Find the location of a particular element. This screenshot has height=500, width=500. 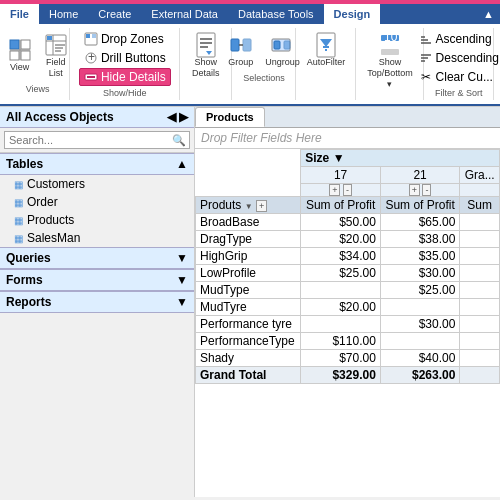

row-val1: $50.00 is located at coordinates (341, 222).